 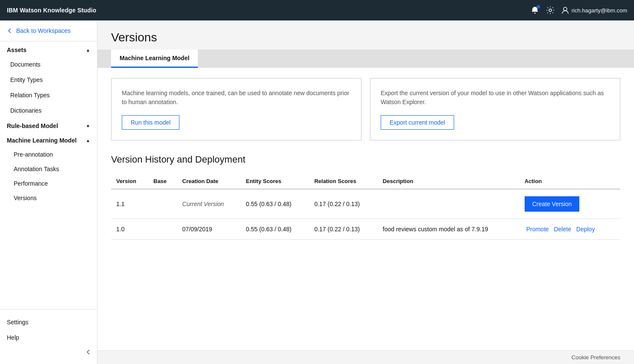 I want to click on sidebar-item-settings: Settings, so click(x=49, y=322).